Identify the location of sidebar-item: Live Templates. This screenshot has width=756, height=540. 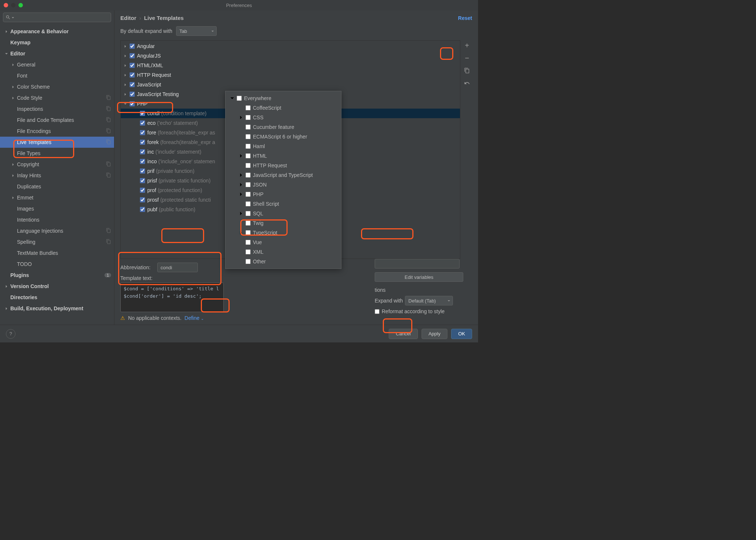
(57, 142).